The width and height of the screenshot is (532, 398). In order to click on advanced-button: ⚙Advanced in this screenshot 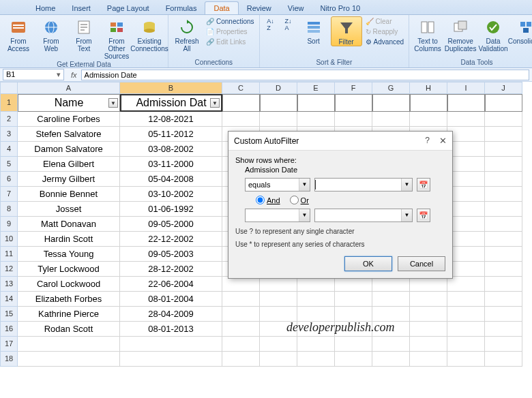, I will do `click(385, 42)`.